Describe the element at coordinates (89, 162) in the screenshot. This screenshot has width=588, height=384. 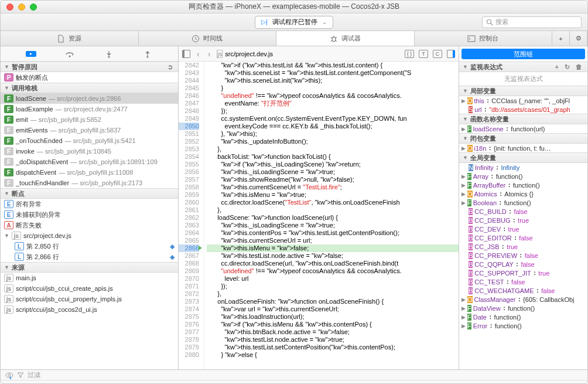
I see `callstack-frame: F_doDispatchEvent — src/jsb_polyfill.js:…` at that location.